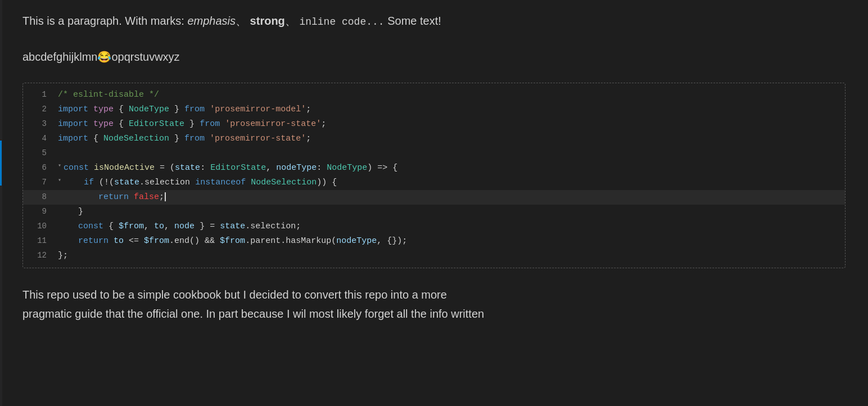 Image resolution: width=868 pixels, height=406 pixels. Describe the element at coordinates (1, 203) in the screenshot. I see `left-bar` at that location.